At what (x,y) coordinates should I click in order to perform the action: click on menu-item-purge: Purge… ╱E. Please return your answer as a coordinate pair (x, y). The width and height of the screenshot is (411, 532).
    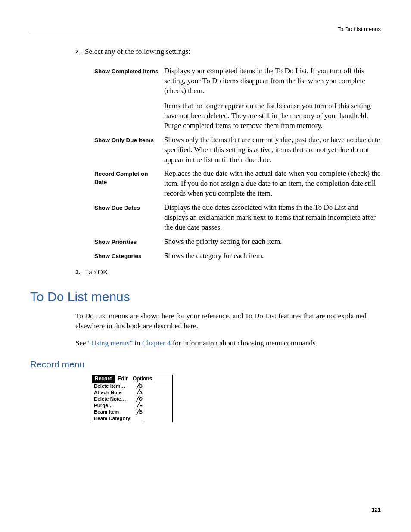
    Looking at the image, I should click on (118, 406).